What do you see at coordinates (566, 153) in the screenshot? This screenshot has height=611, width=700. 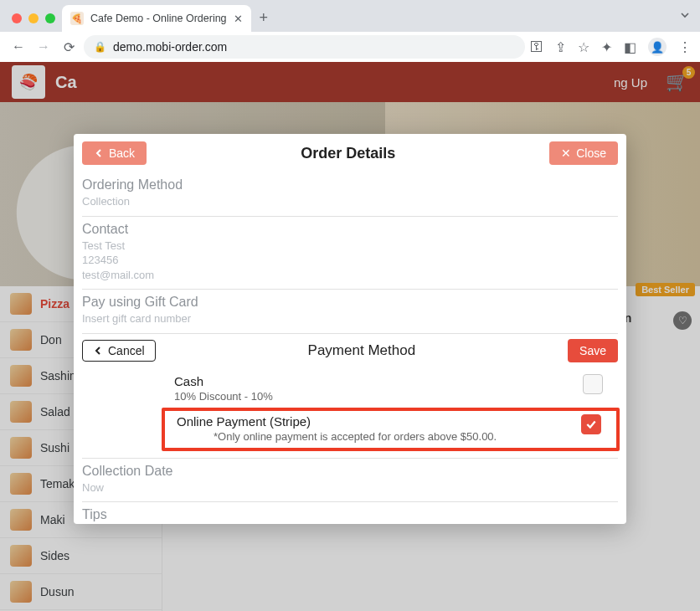 I see `close-icon: ✕` at bounding box center [566, 153].